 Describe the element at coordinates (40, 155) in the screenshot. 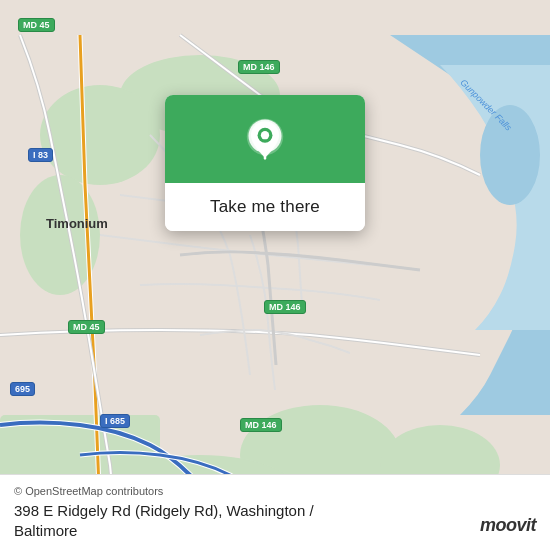

I see `i83-label: I 83` at that location.